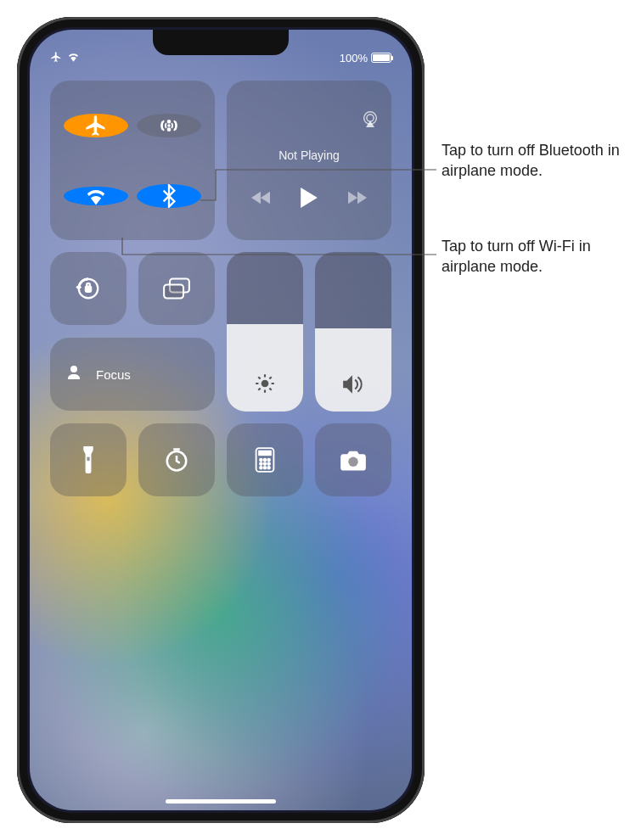 Image resolution: width=630 pixels, height=840 pixels. What do you see at coordinates (221, 42) in the screenshot?
I see `notch` at bounding box center [221, 42].